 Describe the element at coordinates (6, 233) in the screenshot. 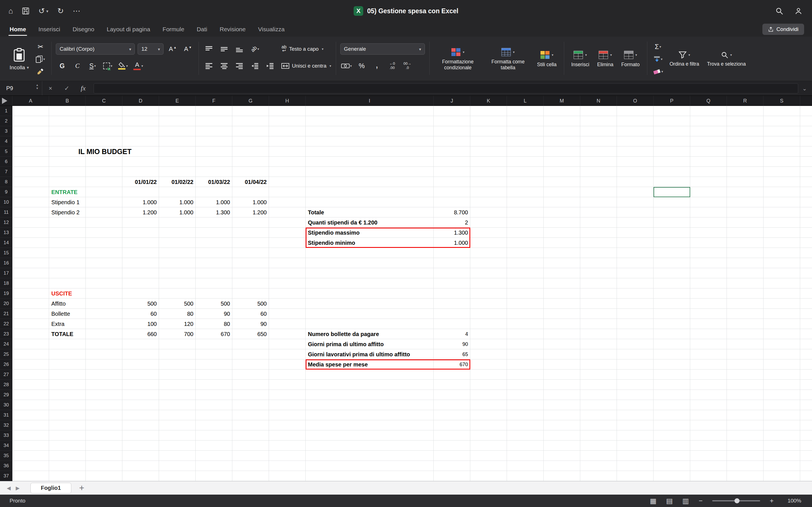

I see `row-header-13: 13` at that location.